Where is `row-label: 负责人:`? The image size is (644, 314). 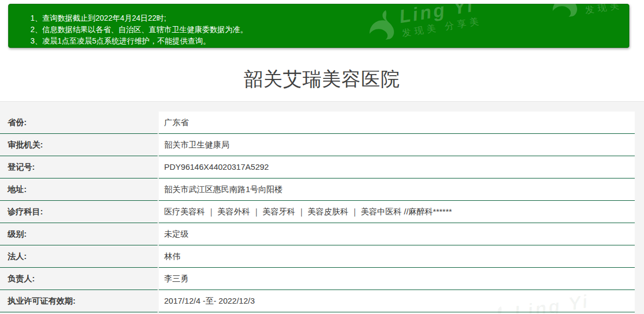 row-label: 负责人: is located at coordinates (79, 279).